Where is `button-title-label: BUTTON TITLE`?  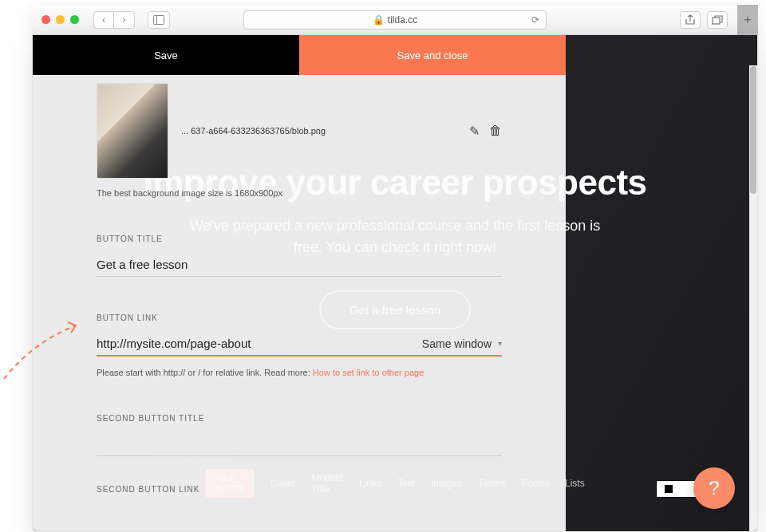 button-title-label: BUTTON TITLE is located at coordinates (299, 239).